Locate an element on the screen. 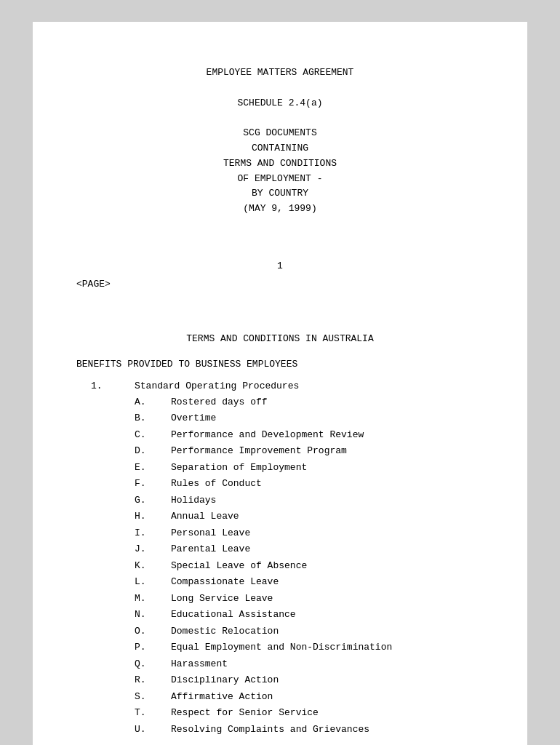 The height and width of the screenshot is (745, 560). page-tag: <PAGE> is located at coordinates (280, 284).